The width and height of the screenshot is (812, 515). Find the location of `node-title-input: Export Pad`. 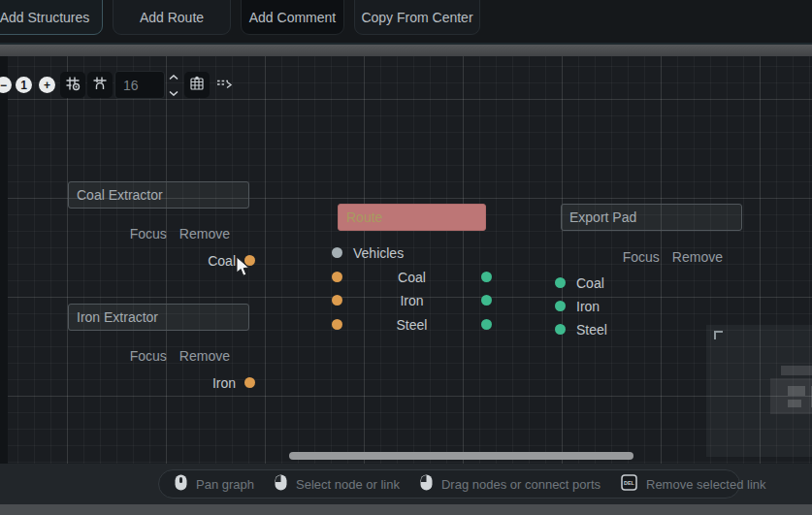

node-title-input: Export Pad is located at coordinates (652, 217).